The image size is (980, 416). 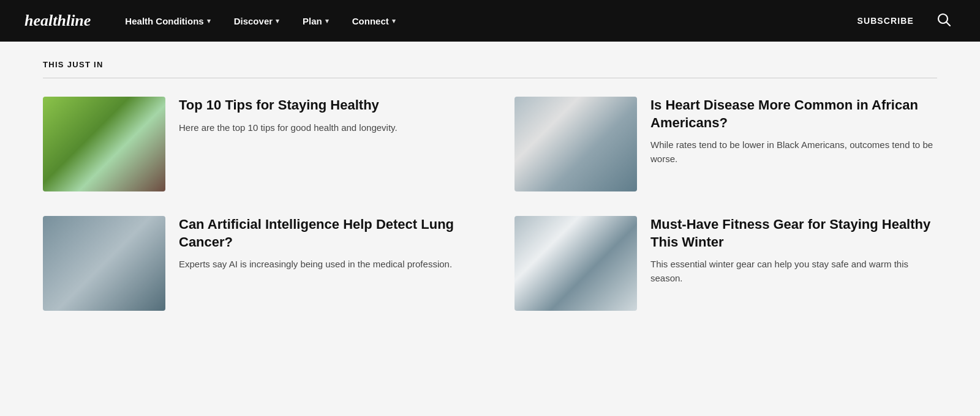 What do you see at coordinates (312, 21) in the screenshot?
I see `nav-label-plan: Plan` at bounding box center [312, 21].